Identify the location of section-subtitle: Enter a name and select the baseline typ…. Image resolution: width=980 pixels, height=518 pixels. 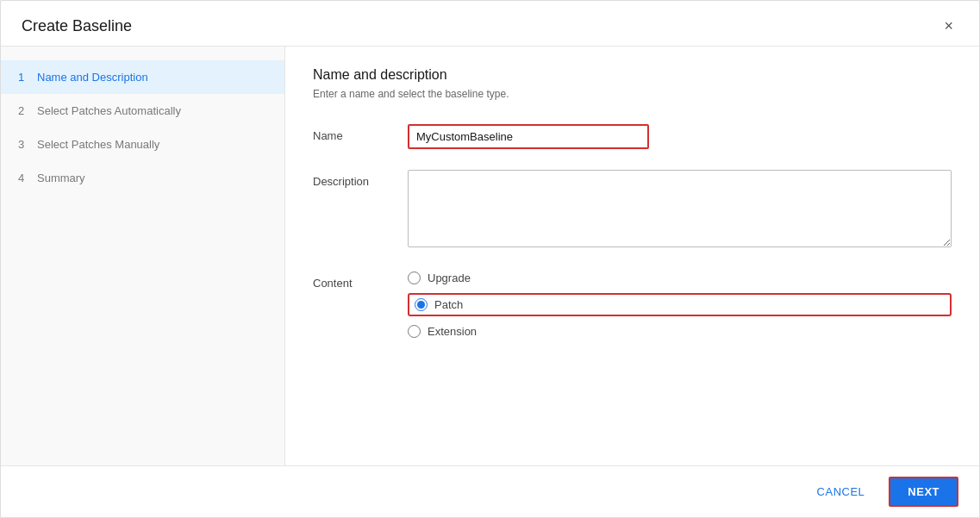
(633, 94).